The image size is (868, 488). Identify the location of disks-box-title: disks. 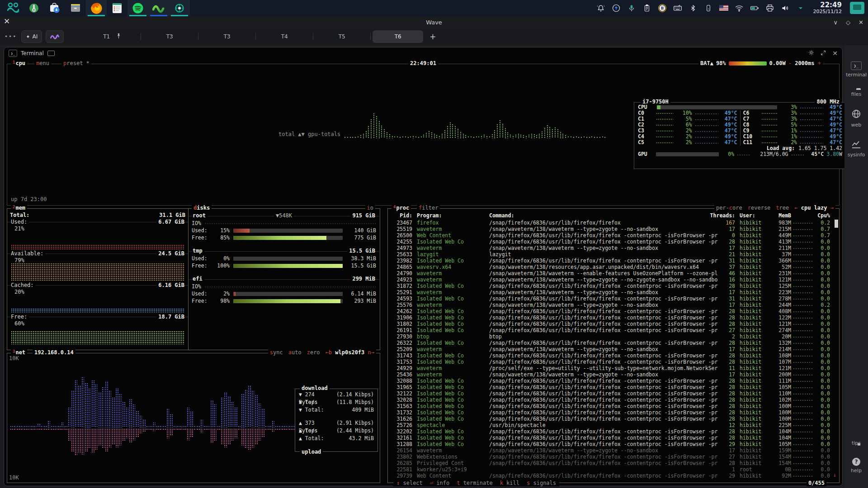
(202, 208).